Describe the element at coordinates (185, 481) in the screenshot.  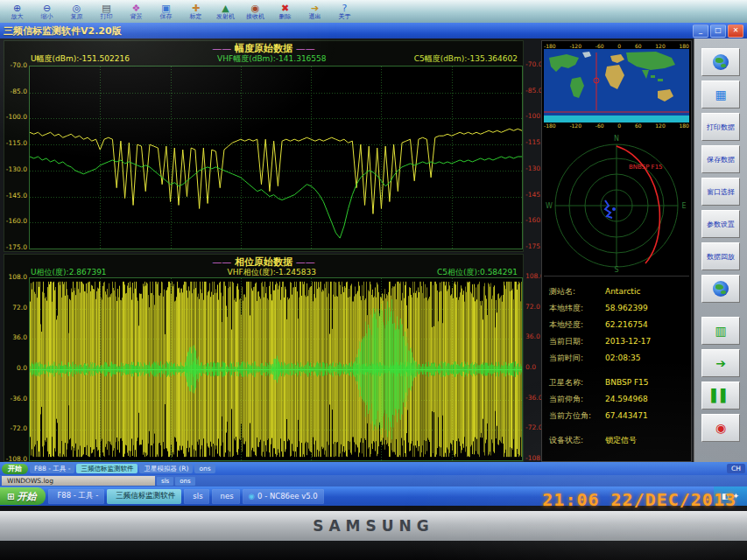
I see `mini-task-item: ons` at that location.